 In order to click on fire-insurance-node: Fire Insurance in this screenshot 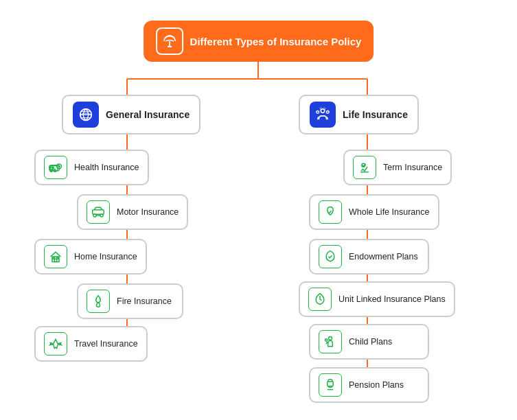, I will do `click(130, 301)`.